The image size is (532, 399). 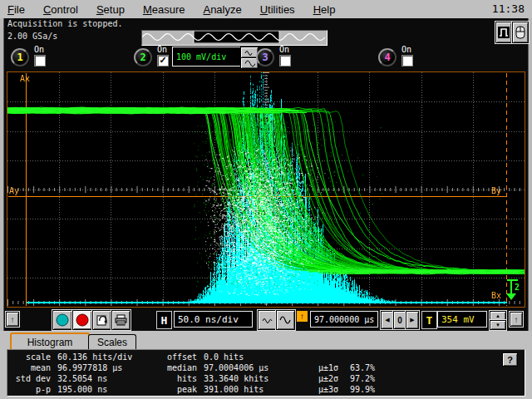 What do you see at coordinates (163, 61) in the screenshot?
I see `channel-2-on-checkbox: ✓` at bounding box center [163, 61].